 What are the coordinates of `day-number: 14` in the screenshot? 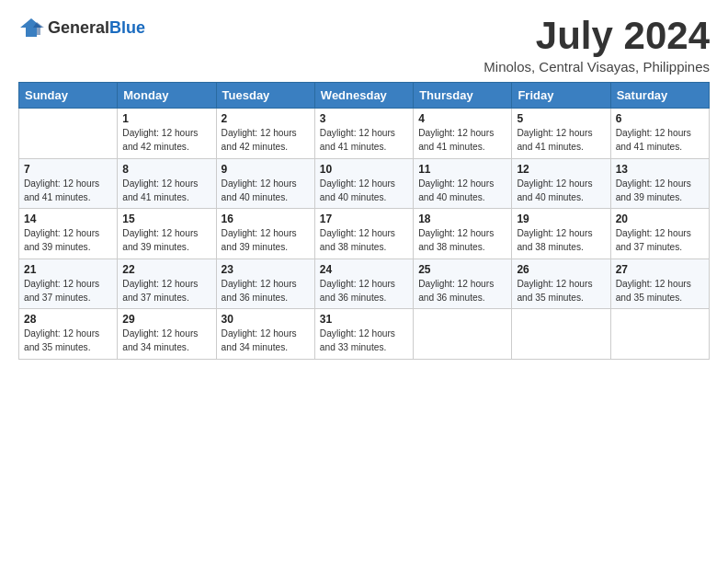 It's located at (68, 219).